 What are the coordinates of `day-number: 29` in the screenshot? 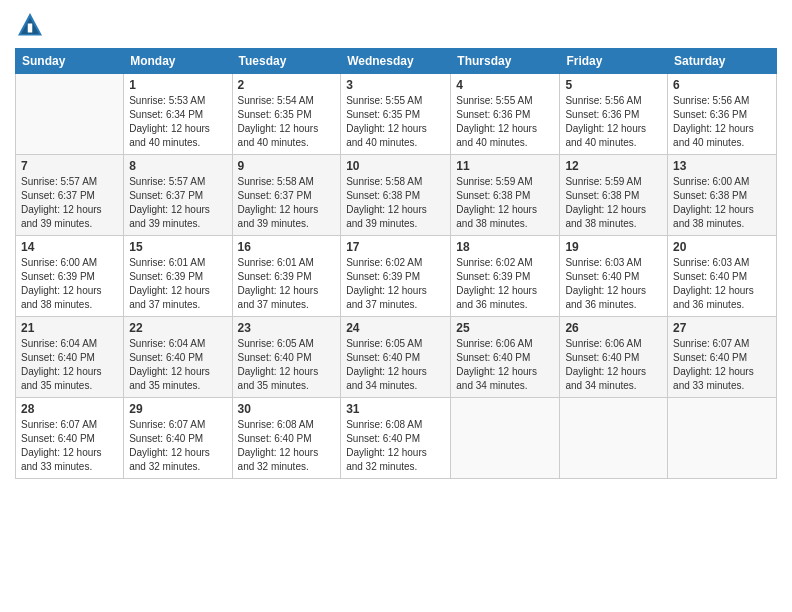 It's located at (178, 409).